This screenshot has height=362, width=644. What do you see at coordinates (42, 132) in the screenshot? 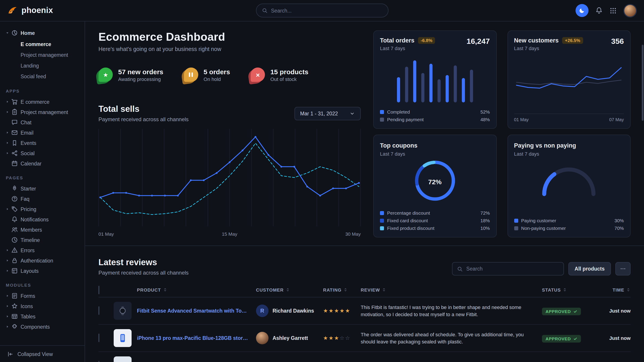
I see `sidebar-item-email: Email` at bounding box center [42, 132].